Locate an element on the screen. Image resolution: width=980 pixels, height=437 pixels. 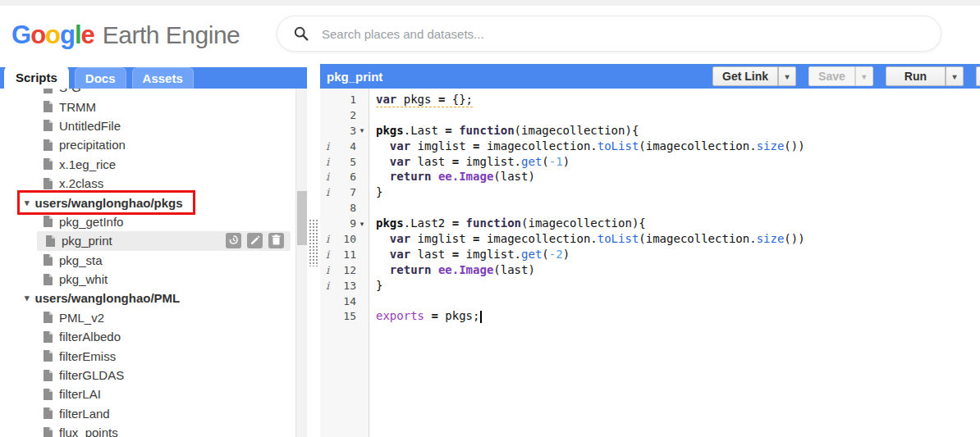
code-line-13: } is located at coordinates (678, 285).